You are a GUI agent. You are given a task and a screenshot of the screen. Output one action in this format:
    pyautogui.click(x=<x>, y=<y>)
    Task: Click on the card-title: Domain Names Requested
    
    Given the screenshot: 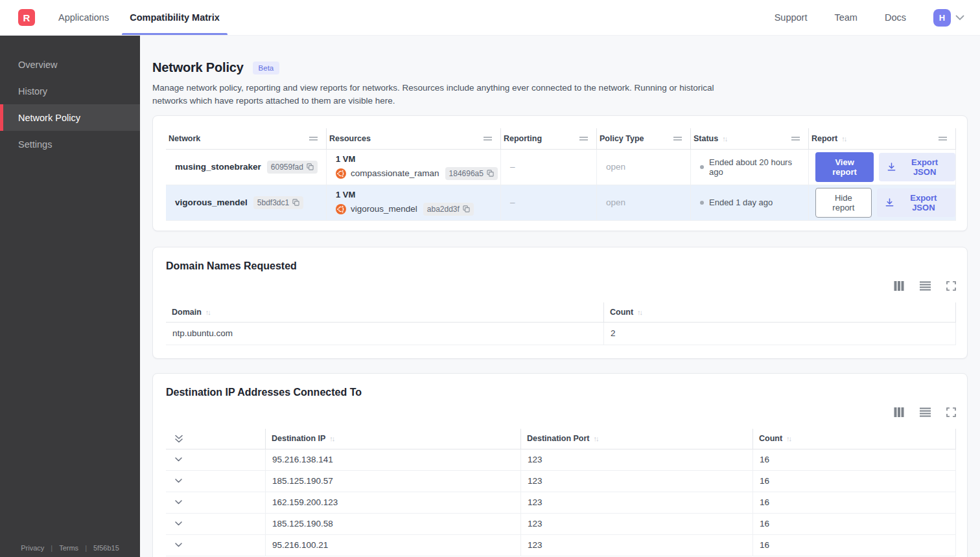 What is the action you would take?
    pyautogui.click(x=561, y=266)
    